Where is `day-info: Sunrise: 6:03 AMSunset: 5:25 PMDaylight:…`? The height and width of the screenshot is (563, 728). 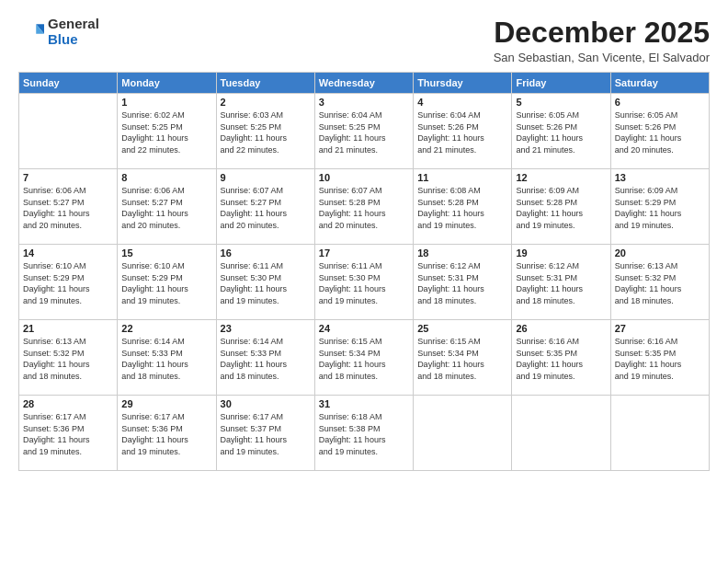
day-info: Sunrise: 6:03 AMSunset: 5:25 PMDaylight:… is located at coordinates (266, 132).